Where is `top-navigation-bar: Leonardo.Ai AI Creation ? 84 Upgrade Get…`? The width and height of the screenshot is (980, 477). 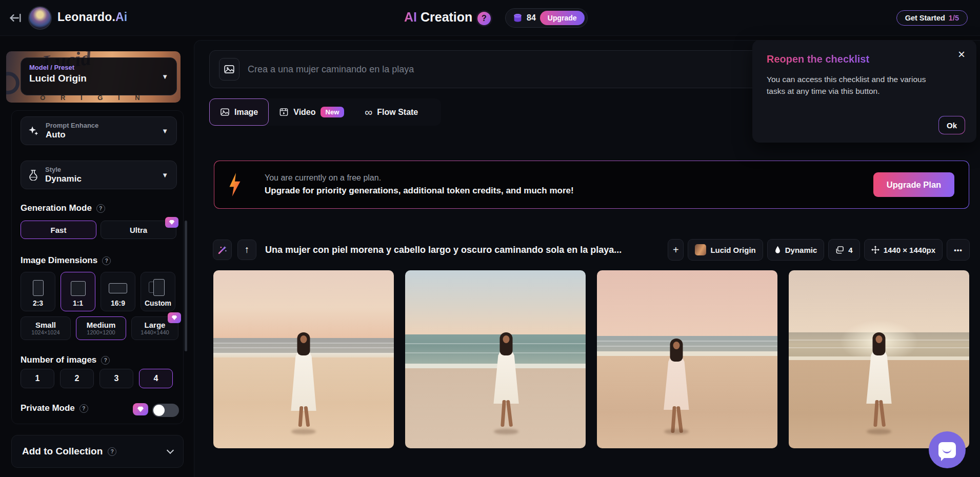
top-navigation-bar: Leonardo.Ai AI Creation ? 84 Upgrade Get… is located at coordinates (490, 18).